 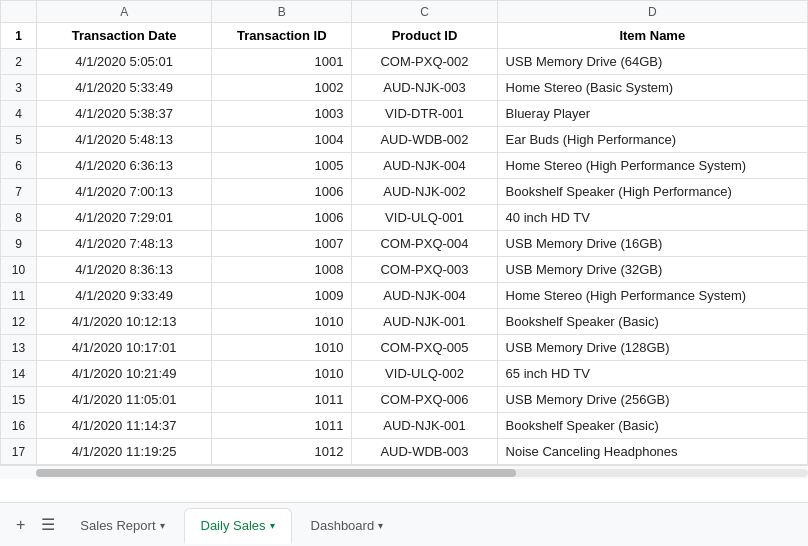 I want to click on cell-pid-1: AUD-NJK-003, so click(x=424, y=88).